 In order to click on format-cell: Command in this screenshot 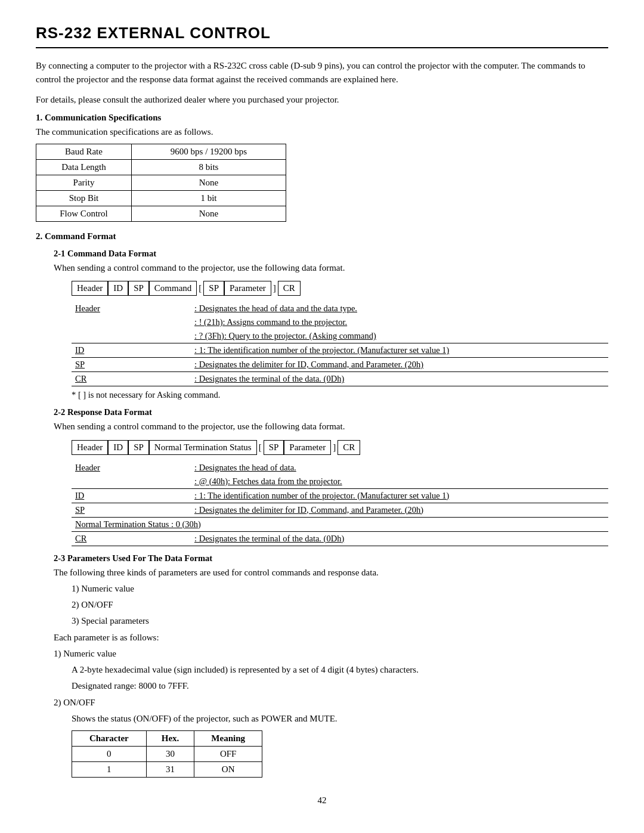, I will do `click(173, 289)`.